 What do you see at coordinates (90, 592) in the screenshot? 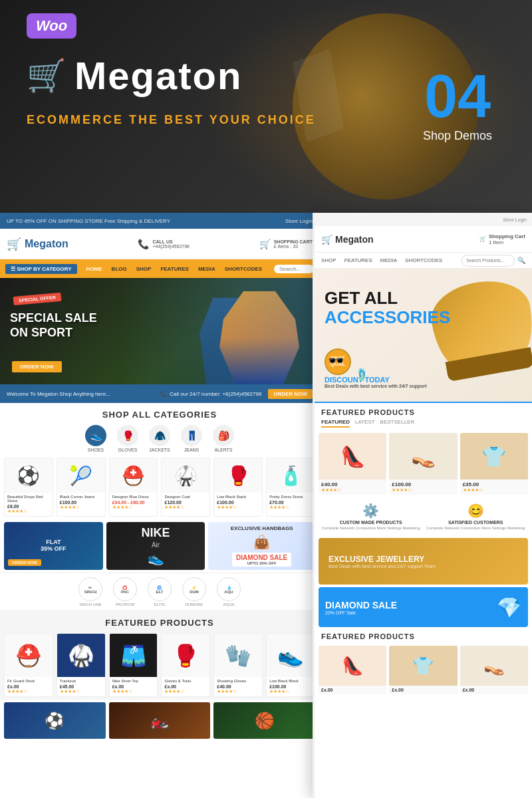
I see `brand-sinchline: ✂SINCH SINCH LINE` at bounding box center [90, 592].